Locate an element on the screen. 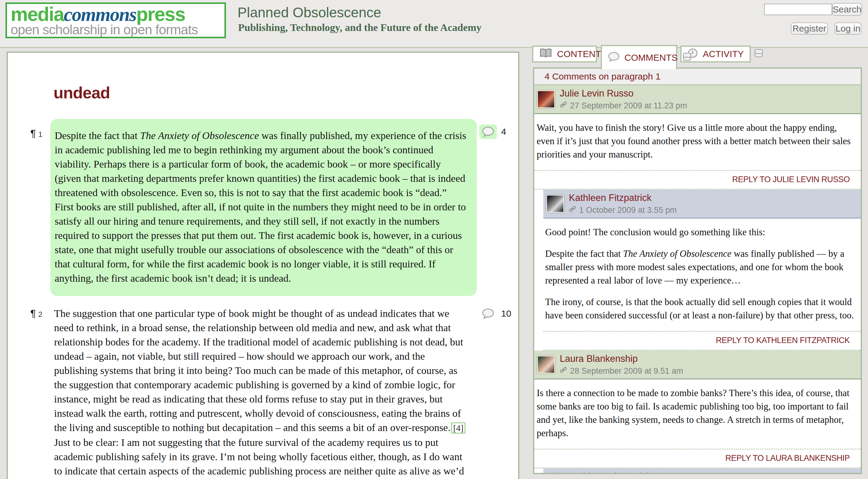 Image resolution: width=868 pixels, height=479 pixels. reply-row: REPLY TO KATHLEEN FITZPATRICK is located at coordinates (702, 341).